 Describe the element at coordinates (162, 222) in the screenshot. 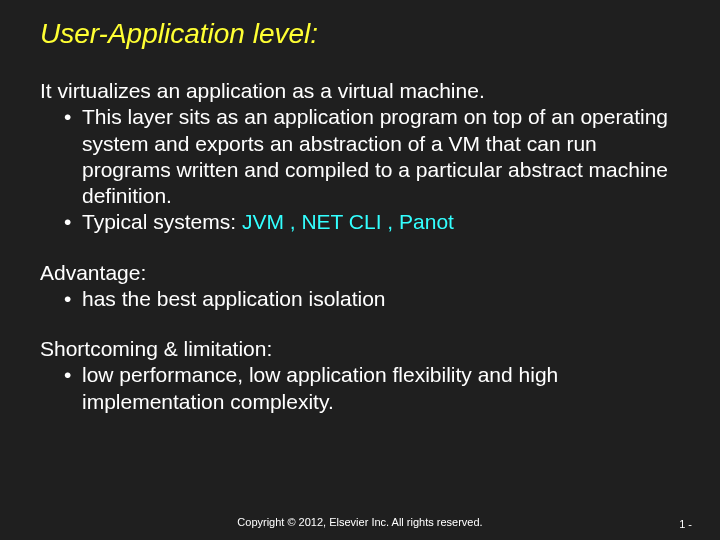

I see `typical-systems-label: Typical systems:` at that location.